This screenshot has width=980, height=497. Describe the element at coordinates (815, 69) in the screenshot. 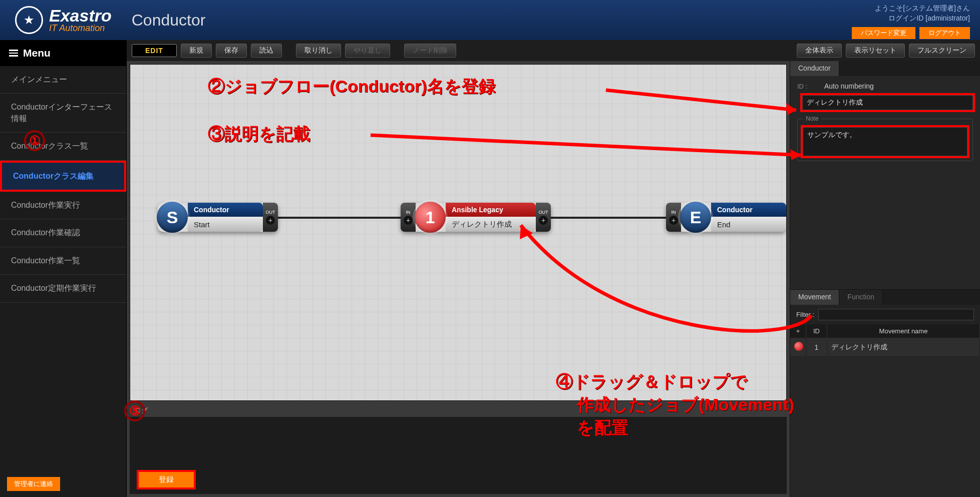

I see `tab-conductor: Conductor` at that location.